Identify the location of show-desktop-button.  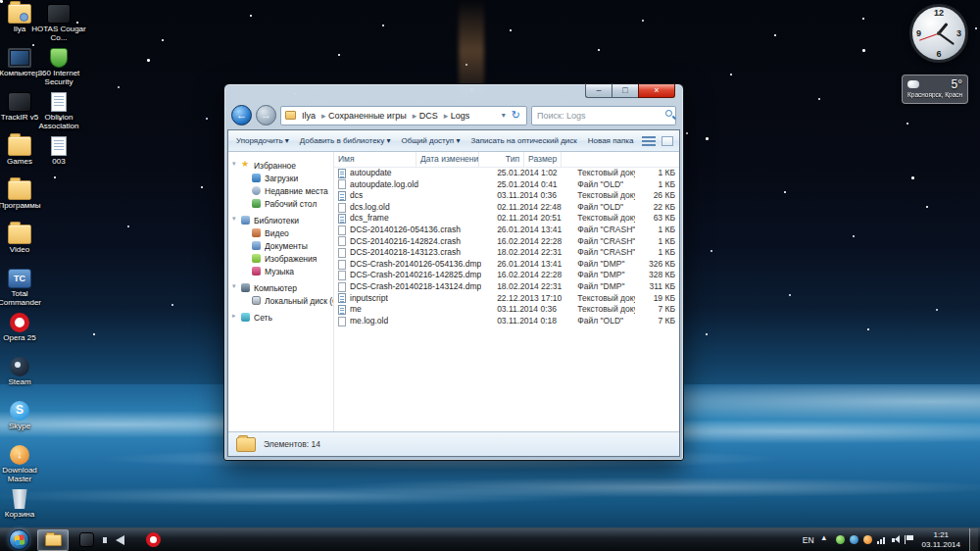
(974, 539).